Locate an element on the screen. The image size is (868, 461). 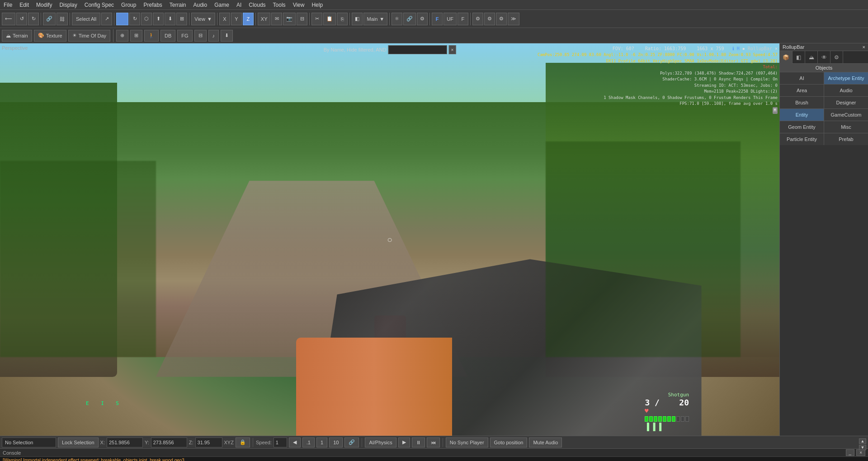
brush-btn: ⊕ is located at coordinates (122, 36).